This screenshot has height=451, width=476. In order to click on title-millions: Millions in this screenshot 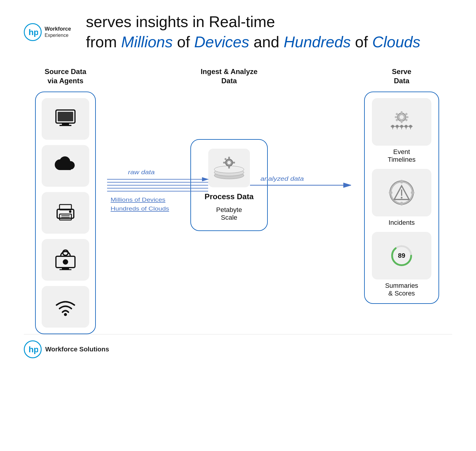, I will do `click(147, 42)`.